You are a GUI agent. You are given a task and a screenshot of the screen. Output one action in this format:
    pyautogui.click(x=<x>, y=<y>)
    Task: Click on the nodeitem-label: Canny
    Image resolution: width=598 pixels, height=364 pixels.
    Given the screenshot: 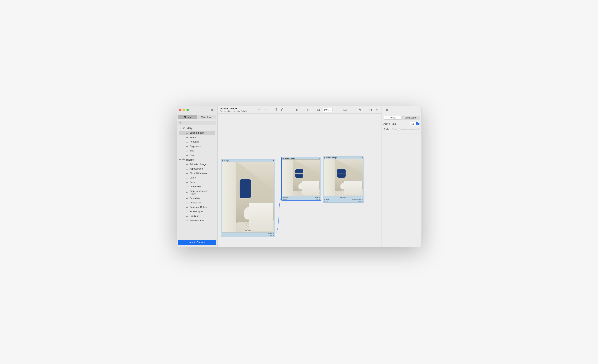 What is the action you would take?
    pyautogui.click(x=193, y=178)
    